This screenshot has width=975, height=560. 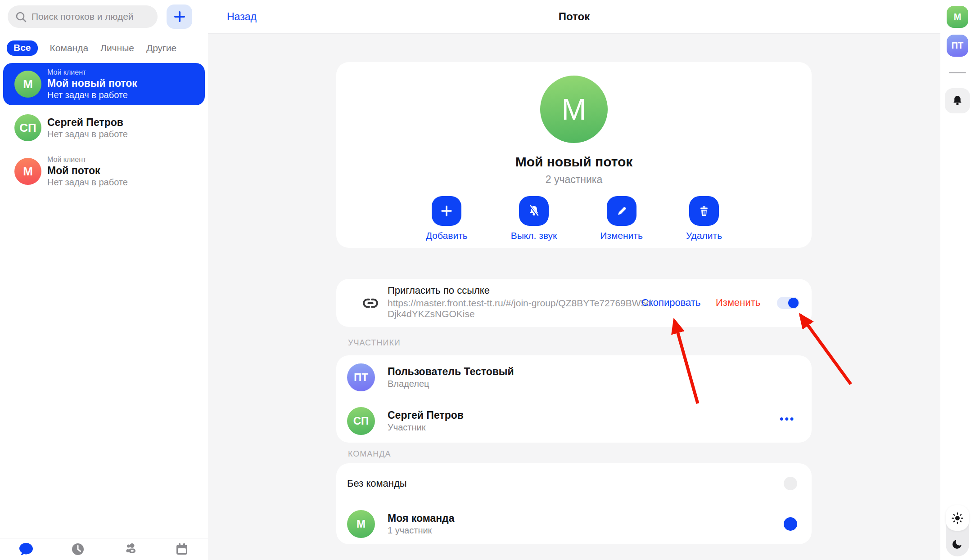 I want to click on invite-link-toggle, so click(x=788, y=303).